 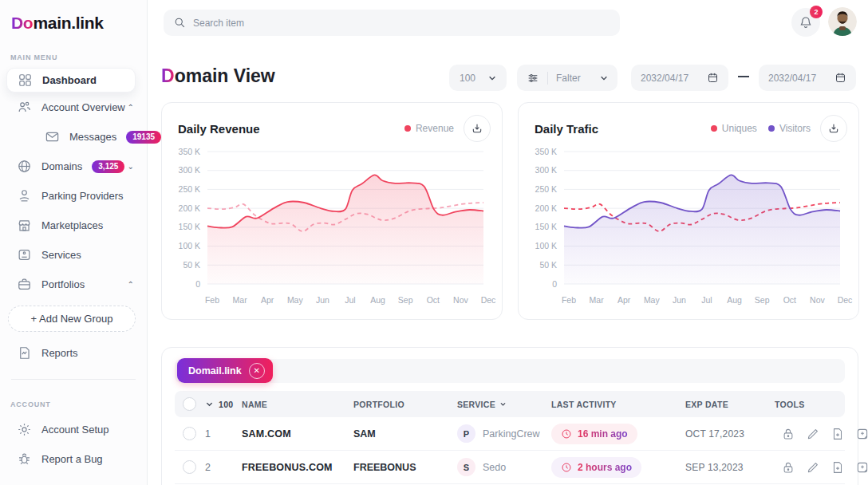 I want to click on date-range-dash, so click(x=744, y=77).